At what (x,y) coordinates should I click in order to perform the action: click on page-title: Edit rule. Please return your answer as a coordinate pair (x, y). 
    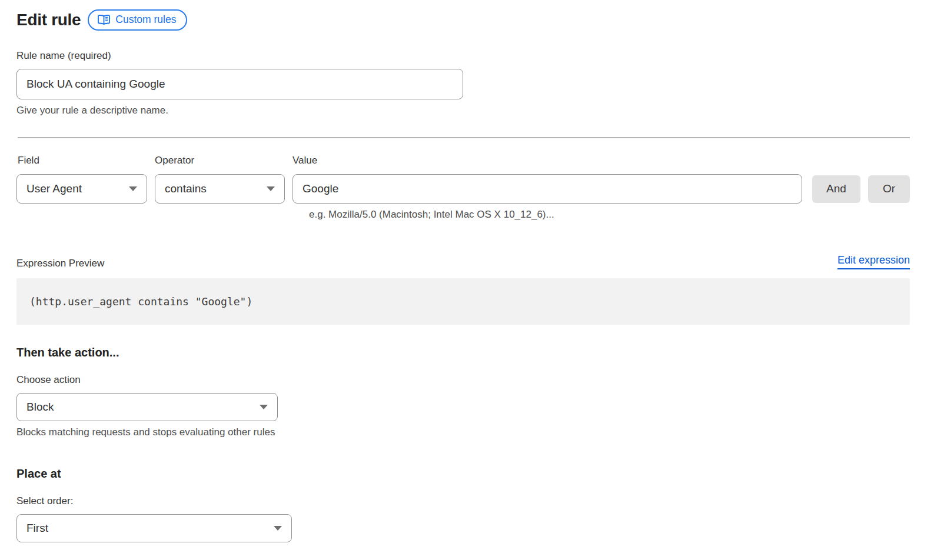
    Looking at the image, I should click on (48, 20).